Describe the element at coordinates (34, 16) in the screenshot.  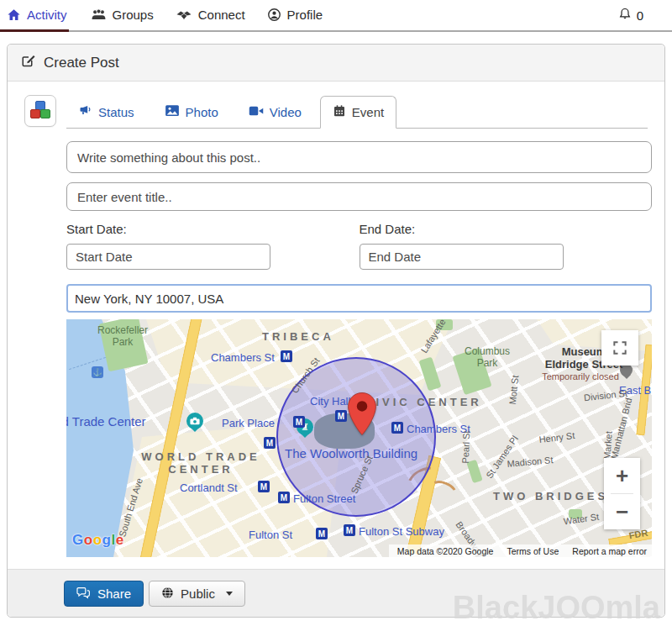
I see `nav-item-activity: Activity` at that location.